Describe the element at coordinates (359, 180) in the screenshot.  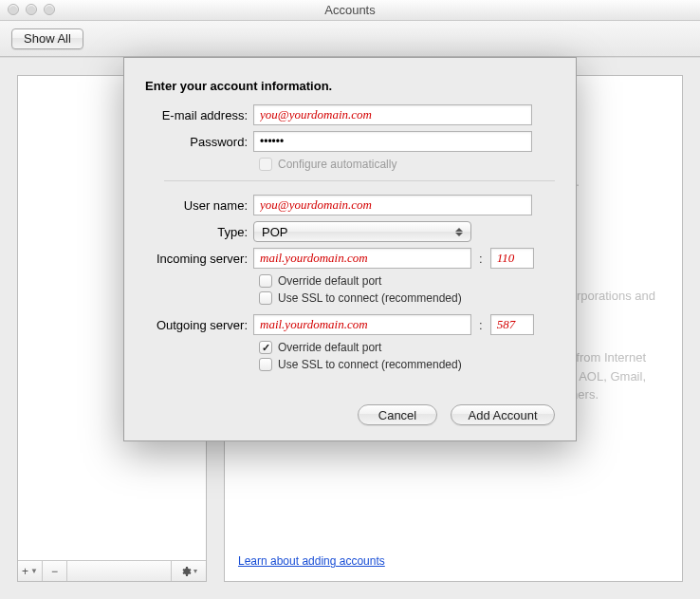
I see `divider` at that location.